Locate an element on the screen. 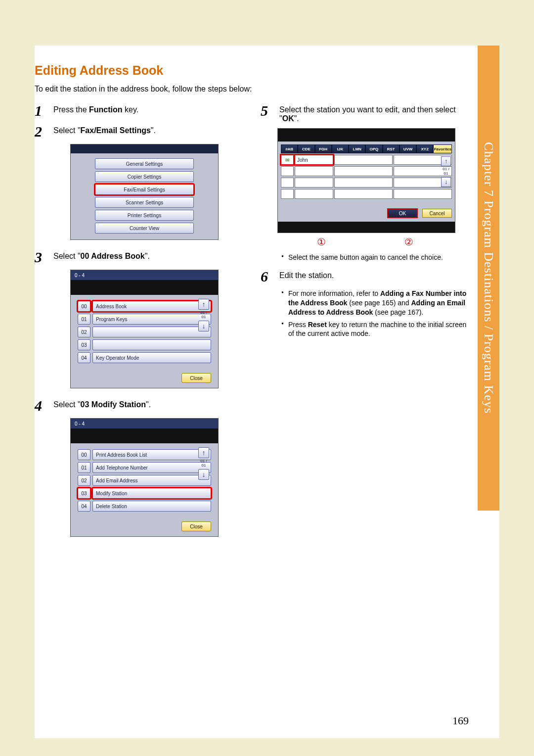 The width and height of the screenshot is (534, 756). row-02: 02 is located at coordinates (144, 332).